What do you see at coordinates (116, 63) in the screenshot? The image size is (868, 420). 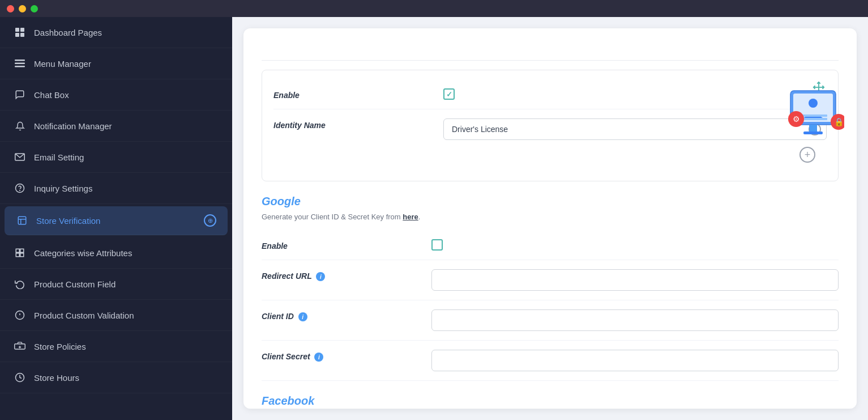 I see `sidebar-item-menu-manager: Menu Manager` at bounding box center [116, 63].